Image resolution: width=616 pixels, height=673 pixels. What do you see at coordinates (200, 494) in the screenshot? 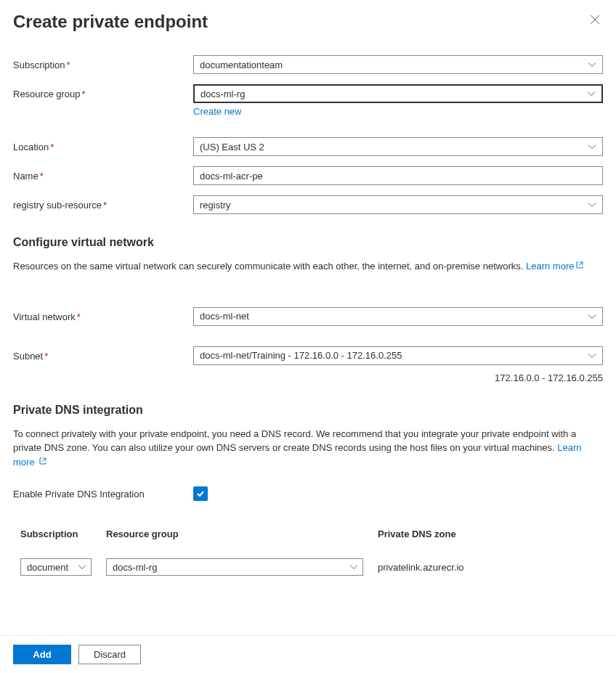
I see `check-icon` at bounding box center [200, 494].